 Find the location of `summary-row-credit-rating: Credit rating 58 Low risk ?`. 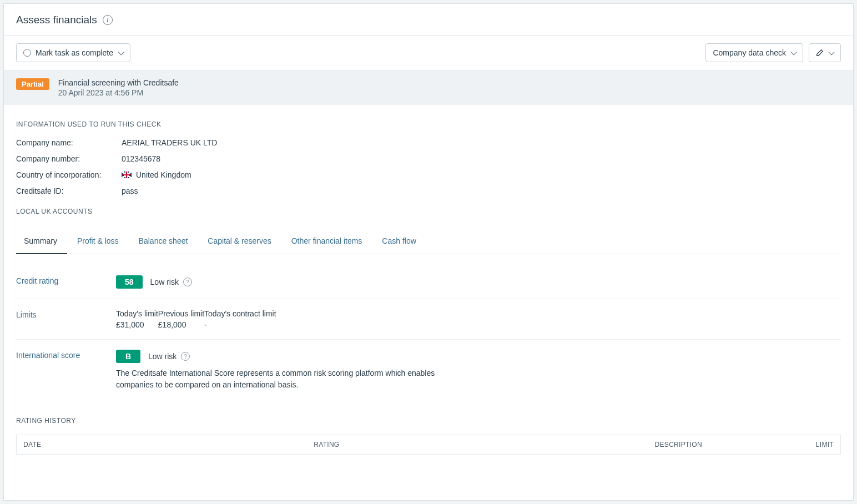

summary-row-credit-rating: Credit rating 58 Low risk ? is located at coordinates (428, 282).